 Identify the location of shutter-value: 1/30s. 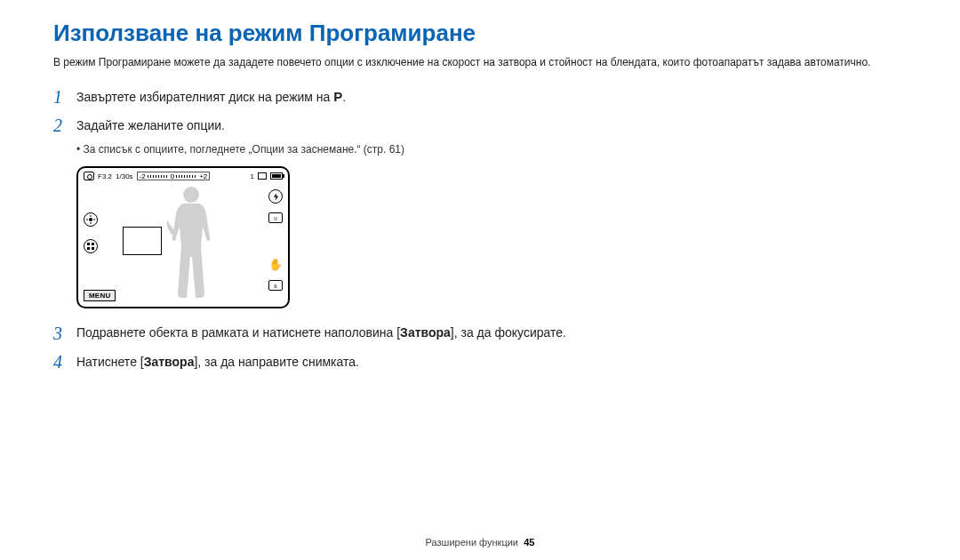
(124, 176).